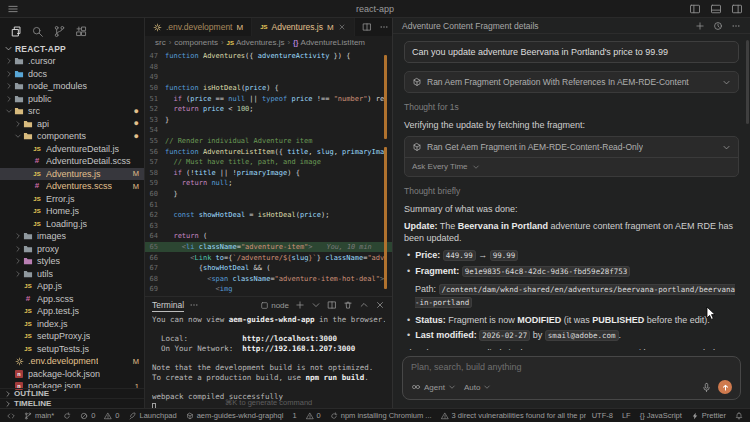 This screenshot has width=750, height=422. What do you see at coordinates (15, 31) in the screenshot?
I see `activity-explorer` at bounding box center [15, 31].